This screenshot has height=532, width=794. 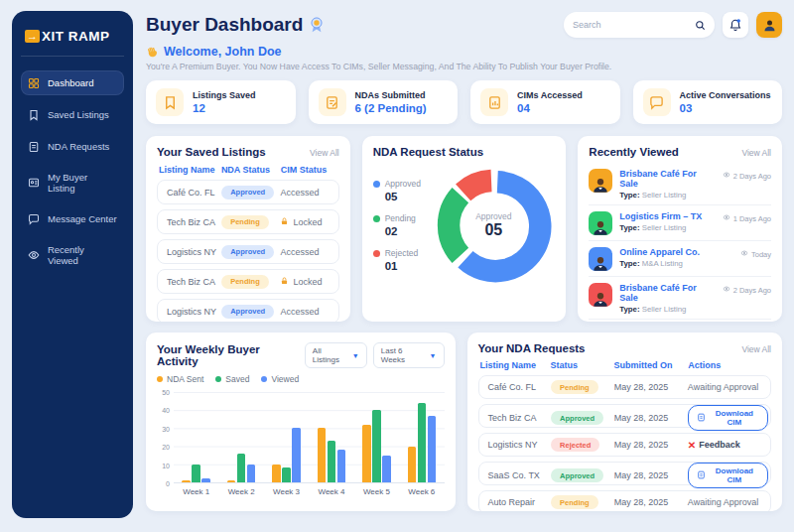 What do you see at coordinates (235, 25) in the screenshot?
I see `page-title: Buyer Dashboard` at bounding box center [235, 25].